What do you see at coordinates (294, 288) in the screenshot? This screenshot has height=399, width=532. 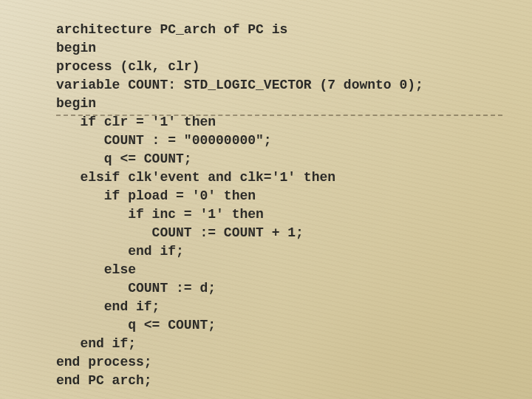 I see `code-line: COUNT := d;` at bounding box center [294, 288].